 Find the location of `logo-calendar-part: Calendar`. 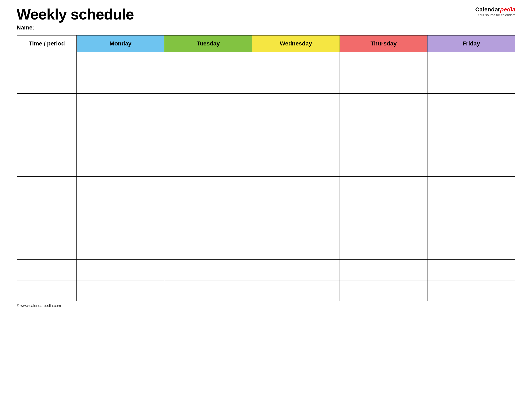

logo-calendar-part: Calendar is located at coordinates (488, 10).